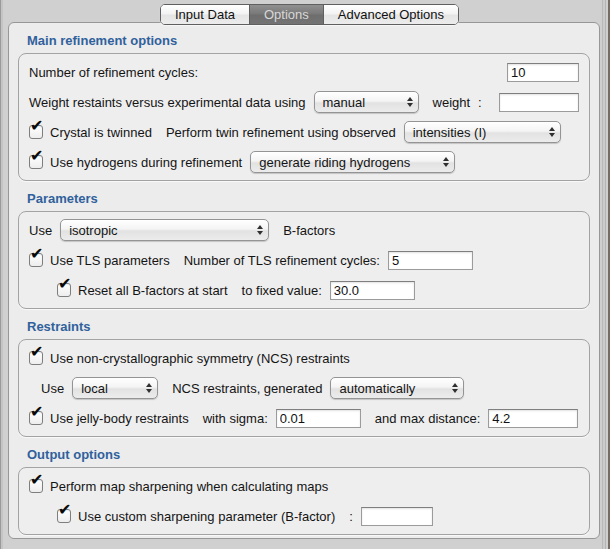 Image resolution: width=610 pixels, height=549 pixels. What do you see at coordinates (247, 388) in the screenshot?
I see `ncs-generated-label: NCS restraints, generated` at bounding box center [247, 388].